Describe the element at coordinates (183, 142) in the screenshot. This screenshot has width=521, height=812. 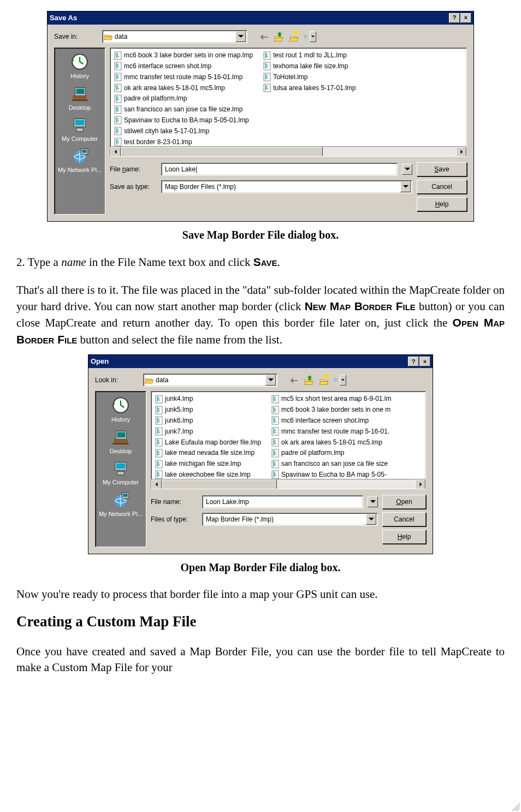
I see `list-item: test border 8-23-01.lmp` at that location.